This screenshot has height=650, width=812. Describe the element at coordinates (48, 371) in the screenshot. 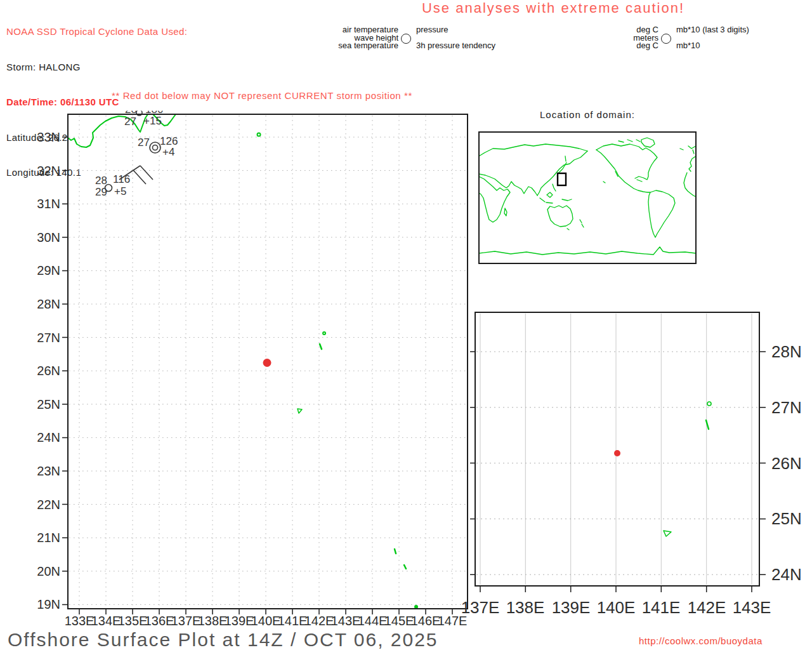

I see `lat-label-26n: 26N` at that location.